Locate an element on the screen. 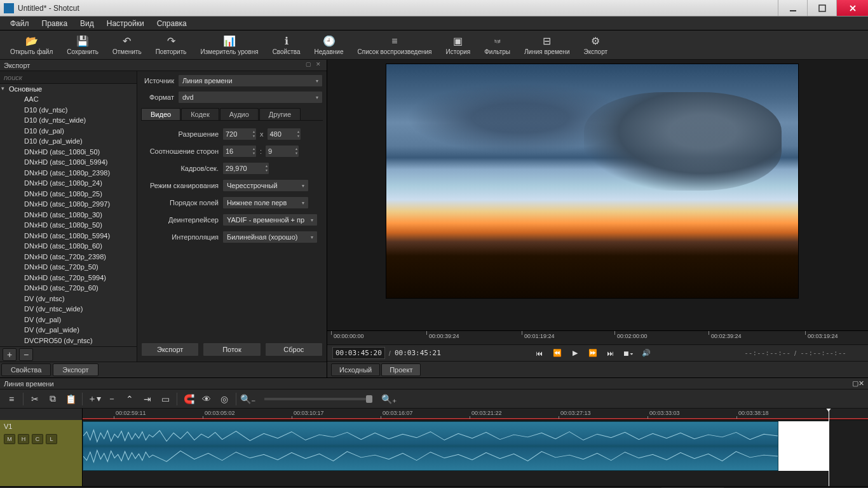  open-file-button: 📂Открыть файл is located at coordinates (32, 45).